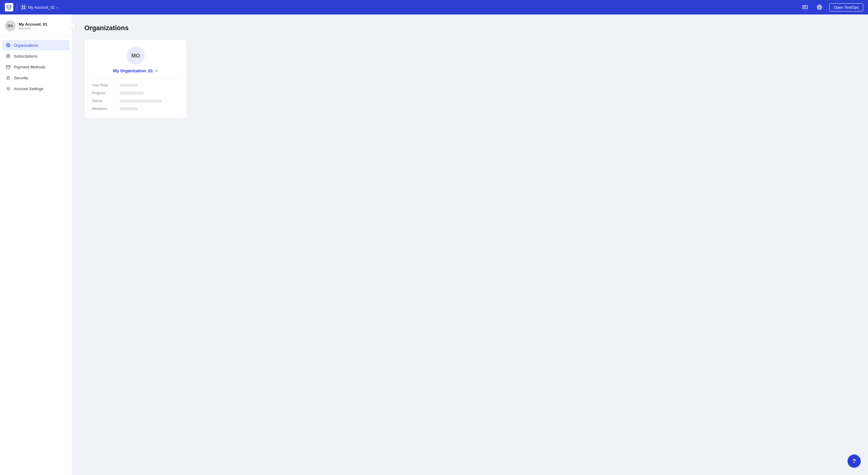 The height and width of the screenshot is (475, 868). I want to click on org-avatar: MO, so click(135, 56).